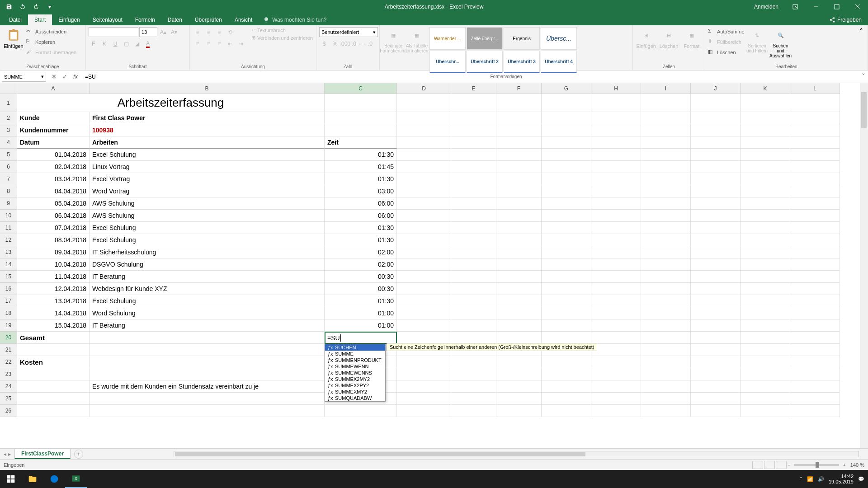 Image resolution: width=868 pixels, height=488 pixels. I want to click on cell: 01:45, so click(361, 167).